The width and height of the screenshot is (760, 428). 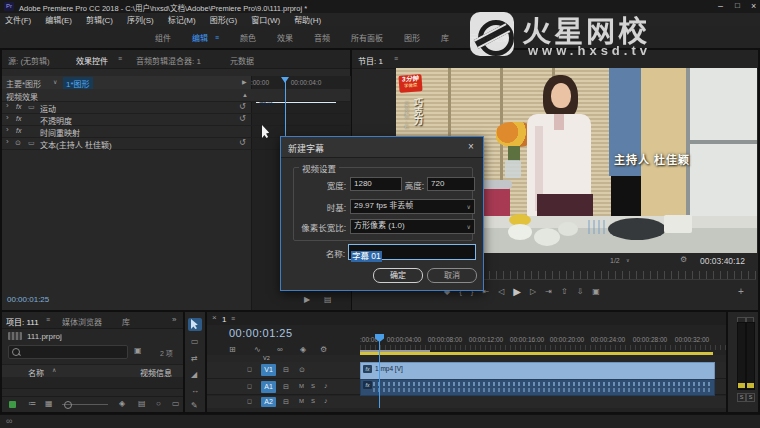 I want to click on track-output-eye-icon: ⊙, so click(x=302, y=370).